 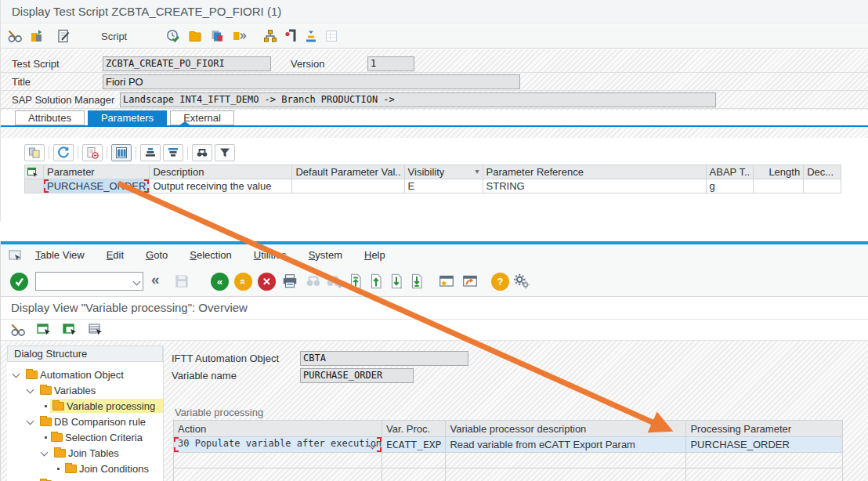 What do you see at coordinates (779, 186) in the screenshot?
I see `cell-length` at bounding box center [779, 186].